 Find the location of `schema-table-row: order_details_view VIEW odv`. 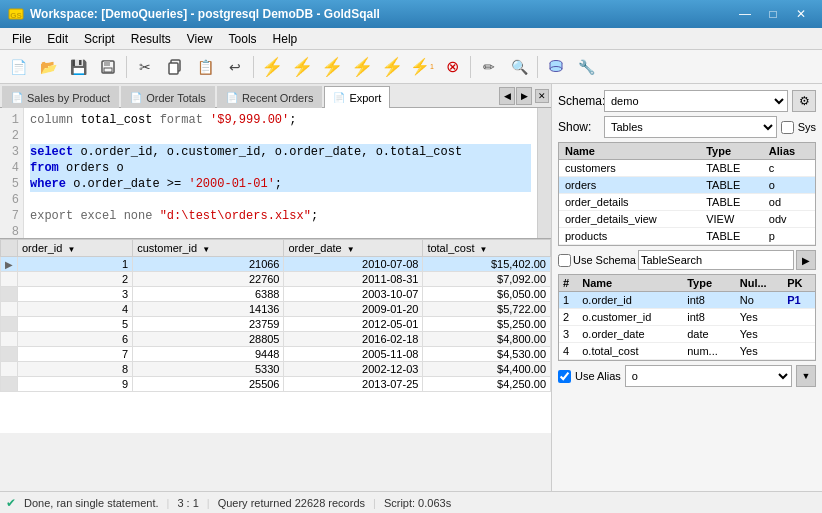

schema-table-row: order_details_view VIEW odv is located at coordinates (687, 220).